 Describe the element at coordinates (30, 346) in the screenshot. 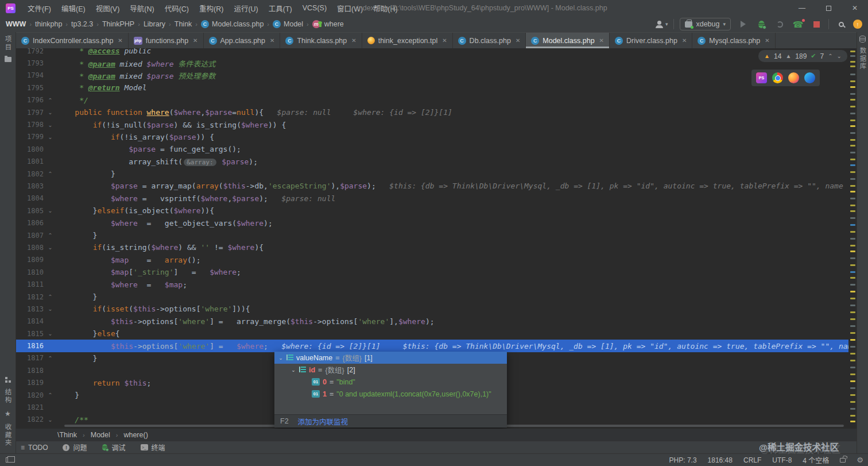

I see `line-number: 1816` at that location.